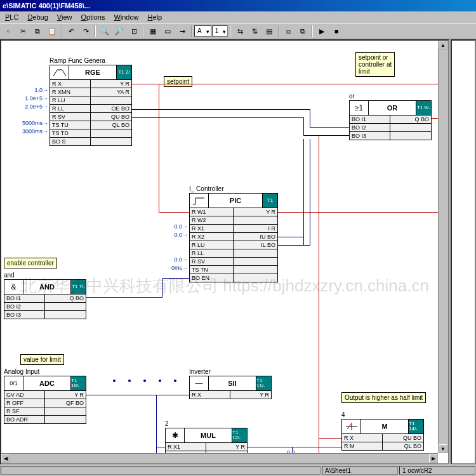  What do you see at coordinates (463, 252) in the screenshot?
I see `right-panel` at bounding box center [463, 252].